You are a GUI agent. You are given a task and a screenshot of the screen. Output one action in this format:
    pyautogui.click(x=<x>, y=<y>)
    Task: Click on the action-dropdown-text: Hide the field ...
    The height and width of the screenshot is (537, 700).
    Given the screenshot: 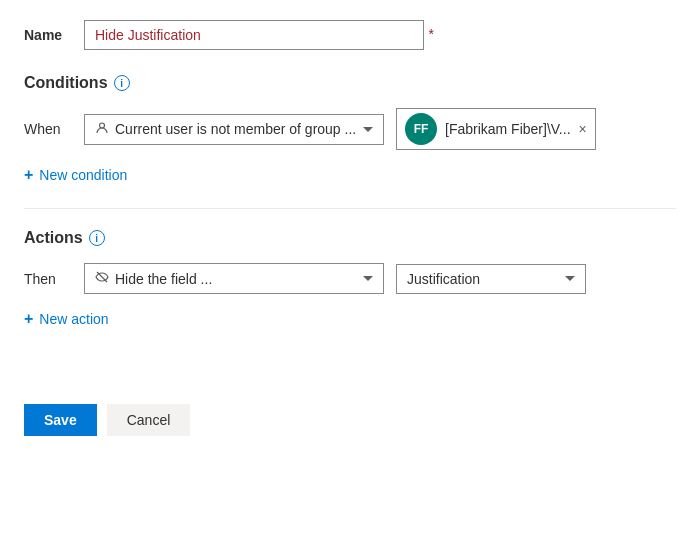 What is the action you would take?
    pyautogui.click(x=236, y=279)
    